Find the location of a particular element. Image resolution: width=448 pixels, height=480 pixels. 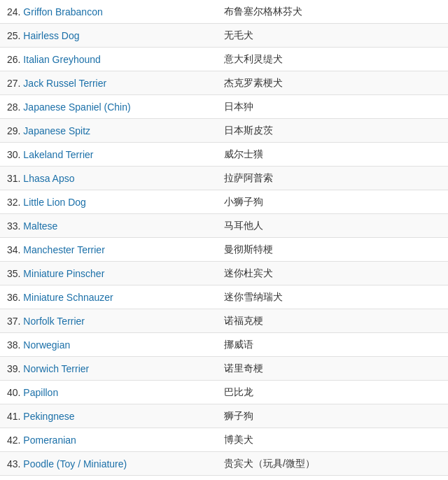

row-number: 35. is located at coordinates (15, 274).